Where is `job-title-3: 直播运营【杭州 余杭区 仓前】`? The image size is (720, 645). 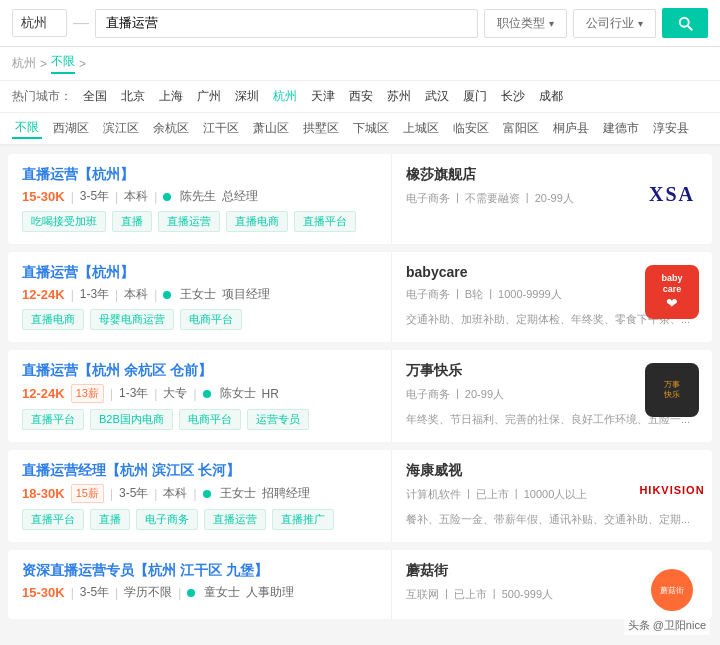 job-title-3: 直播运营【杭州 余杭区 仓前】 is located at coordinates (200, 371).